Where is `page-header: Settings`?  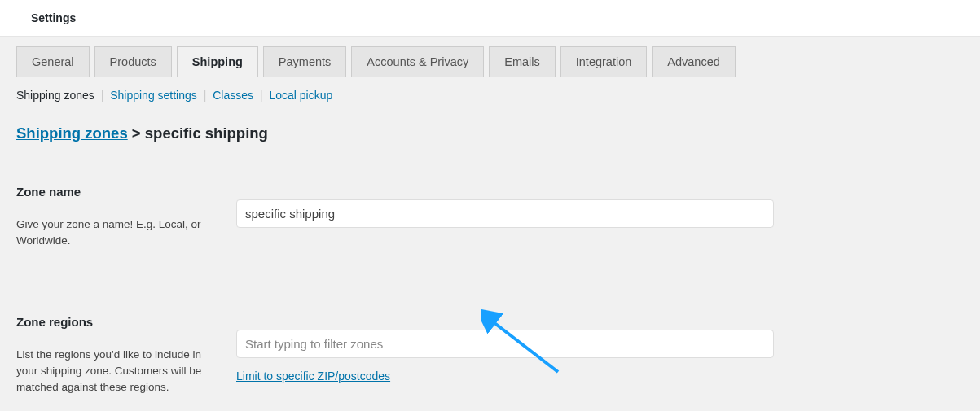
page-header: Settings is located at coordinates (490, 18).